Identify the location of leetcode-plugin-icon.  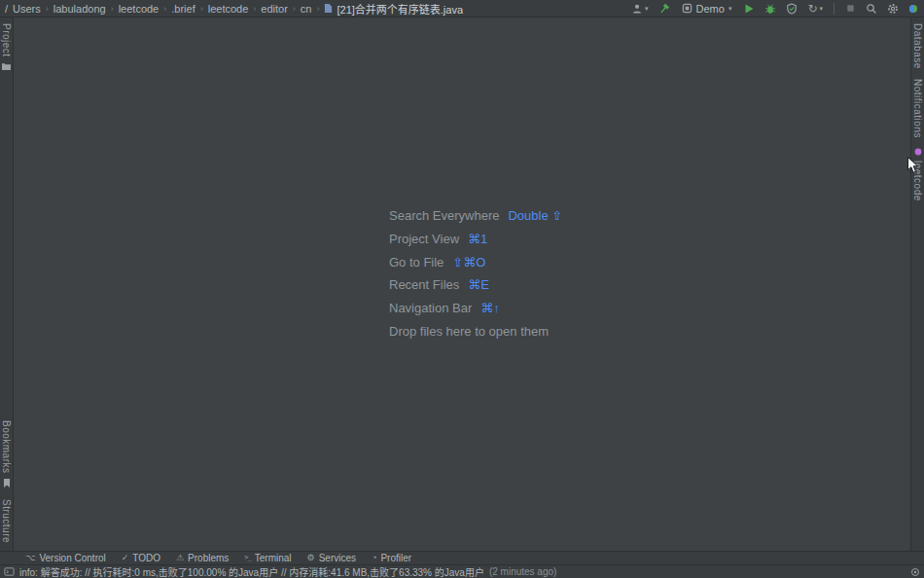
(918, 152).